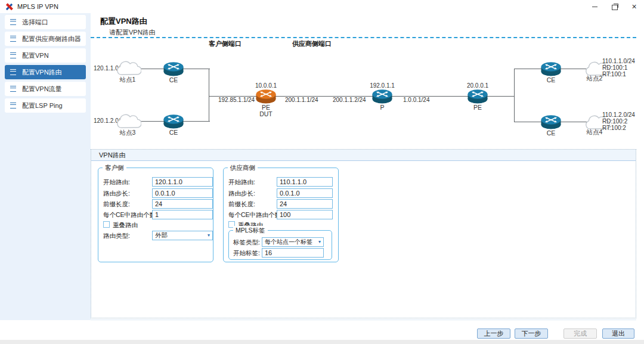 This screenshot has width=644, height=344. I want to click on customer-prefix-length-input, so click(182, 204).